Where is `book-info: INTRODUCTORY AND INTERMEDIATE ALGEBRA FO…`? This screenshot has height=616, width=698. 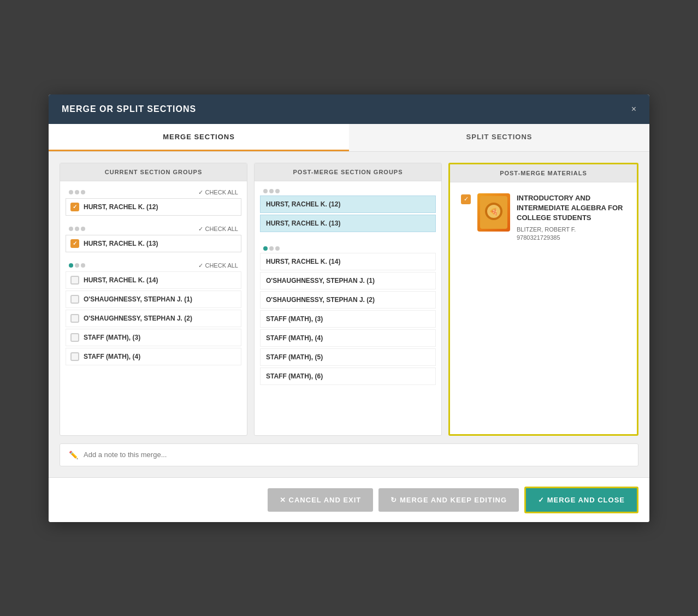 book-info: INTRODUCTORY AND INTERMEDIATE ALGEBRA FO… is located at coordinates (571, 217).